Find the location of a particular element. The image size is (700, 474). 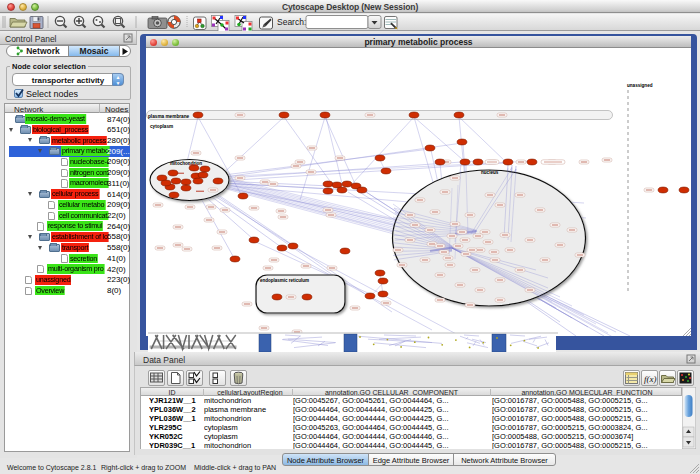

svg-text: plasma membrane is located at coordinates (169, 116).